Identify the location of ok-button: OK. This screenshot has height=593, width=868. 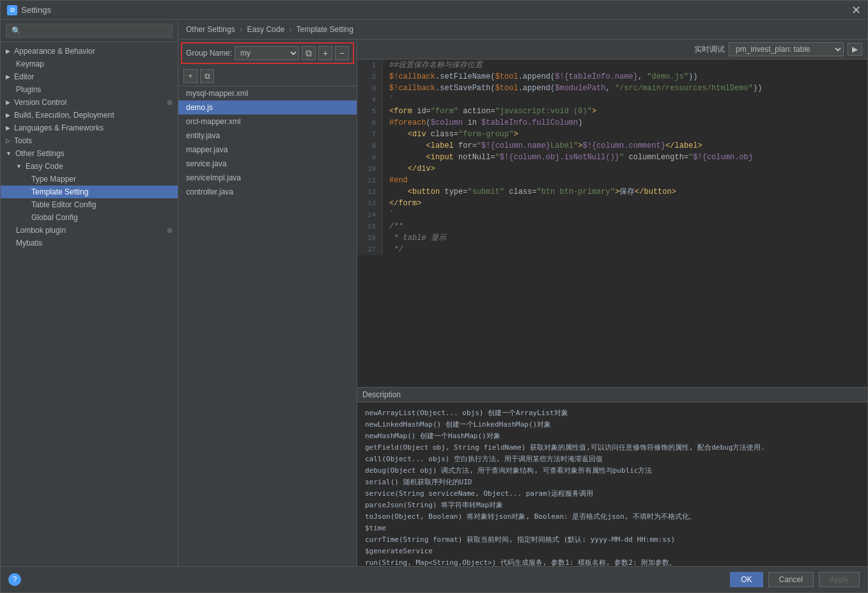
(747, 580).